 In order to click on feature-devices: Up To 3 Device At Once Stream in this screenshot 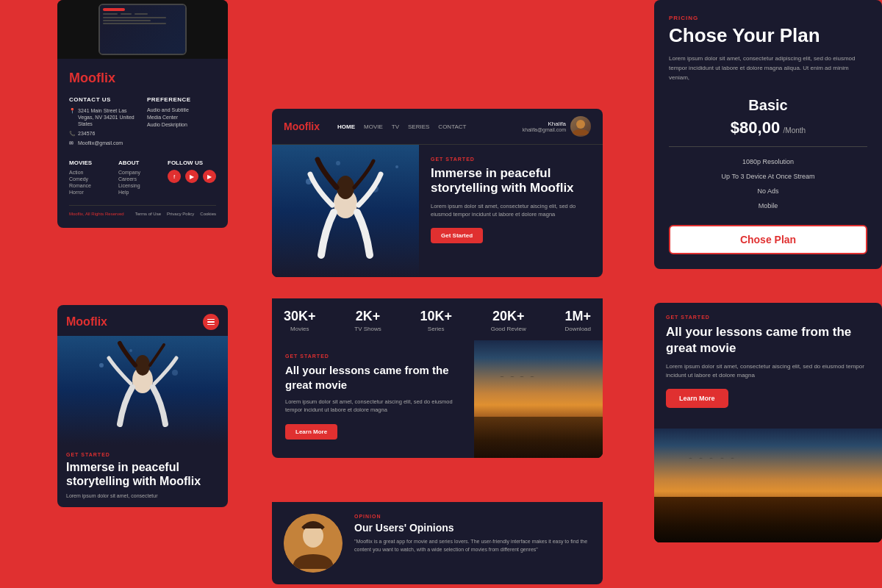, I will do `click(768, 176)`.